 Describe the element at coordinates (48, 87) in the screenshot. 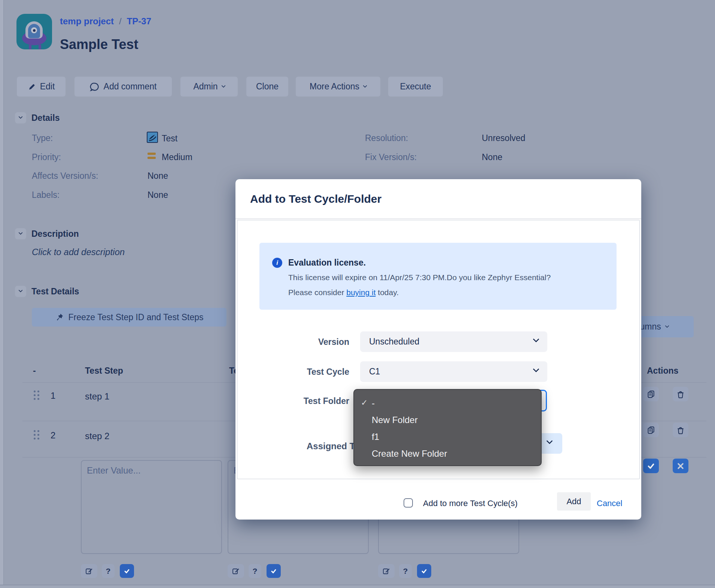

I see `edit-button-label: Edit` at that location.